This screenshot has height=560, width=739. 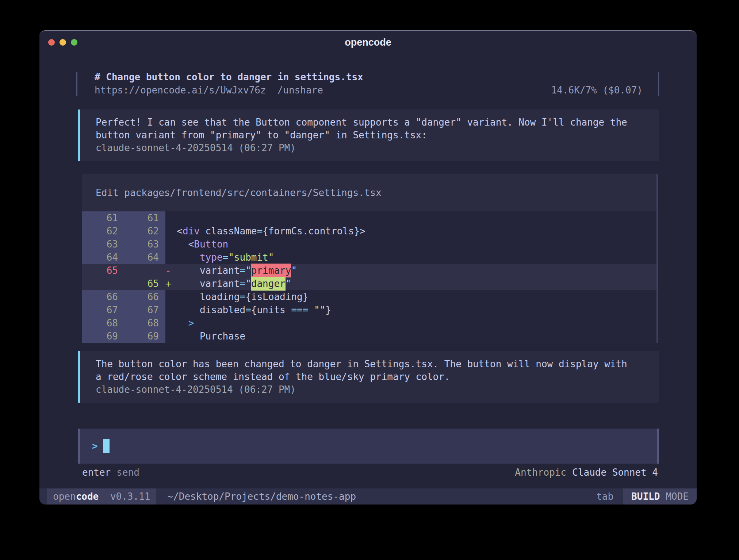 What do you see at coordinates (180, 90) in the screenshot?
I see `session-share-url: https://opencode.ai/s/UwJxv76z` at bounding box center [180, 90].